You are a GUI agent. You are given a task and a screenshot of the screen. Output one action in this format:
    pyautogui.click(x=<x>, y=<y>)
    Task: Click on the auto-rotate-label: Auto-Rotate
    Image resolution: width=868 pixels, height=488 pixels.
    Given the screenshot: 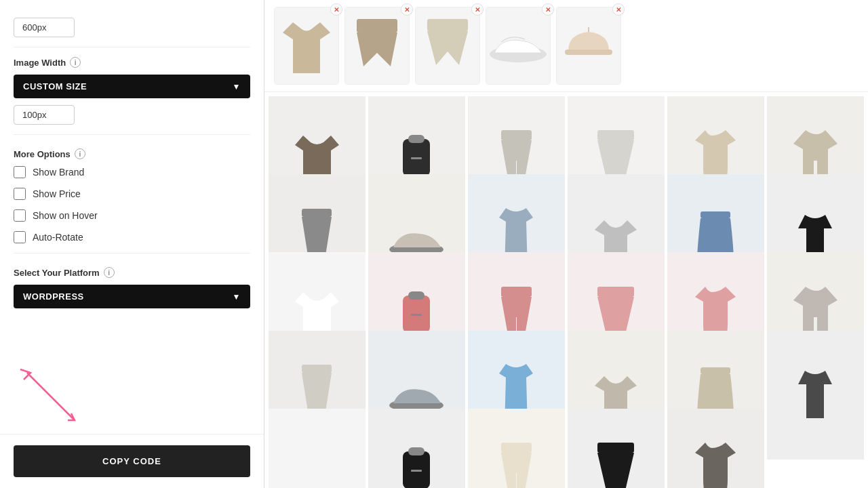 What is the action you would take?
    pyautogui.click(x=58, y=237)
    